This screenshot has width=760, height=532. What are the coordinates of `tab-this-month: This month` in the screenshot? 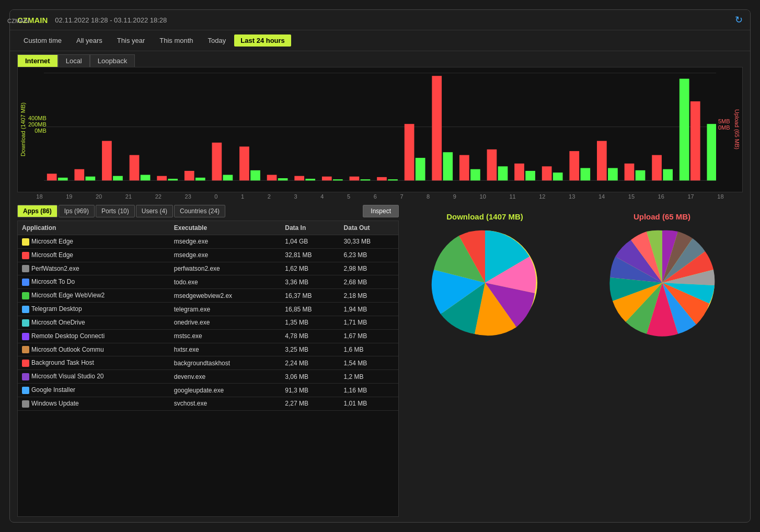 It's located at (176, 41).